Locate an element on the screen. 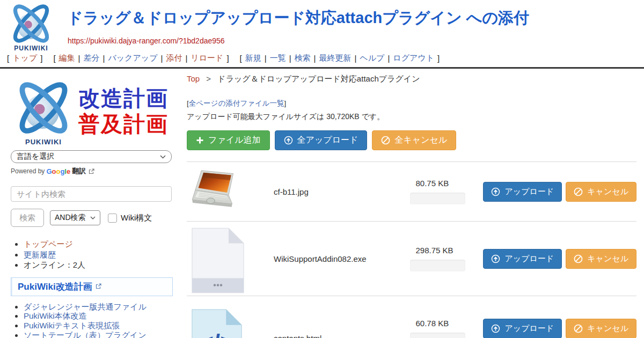  search-button: 検索 is located at coordinates (27, 218).